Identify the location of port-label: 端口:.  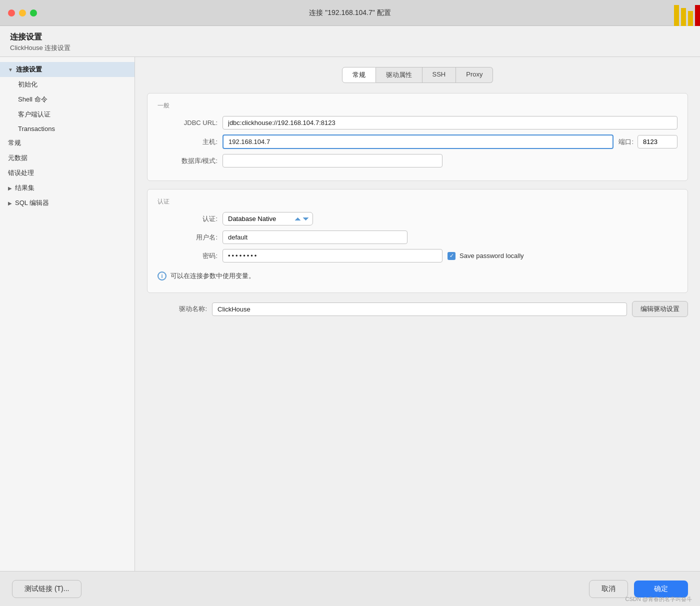
(626, 142).